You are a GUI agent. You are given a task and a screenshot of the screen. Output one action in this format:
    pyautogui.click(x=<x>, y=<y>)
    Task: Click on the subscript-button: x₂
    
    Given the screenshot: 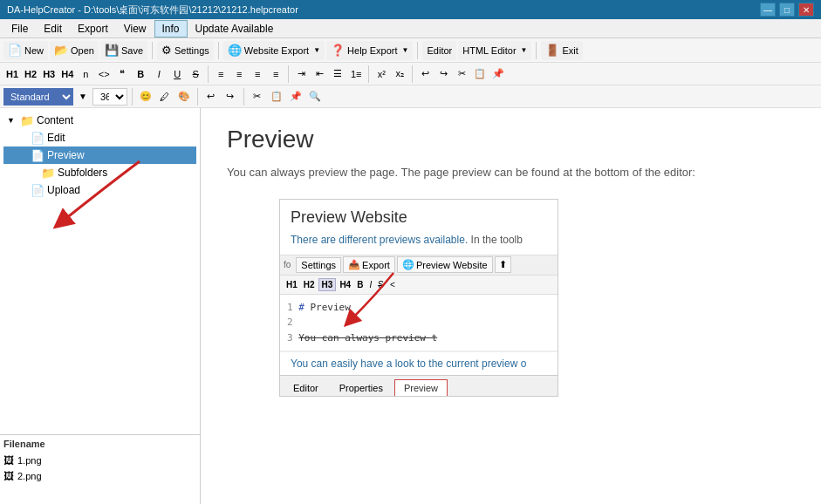 What is the action you would take?
    pyautogui.click(x=400, y=74)
    